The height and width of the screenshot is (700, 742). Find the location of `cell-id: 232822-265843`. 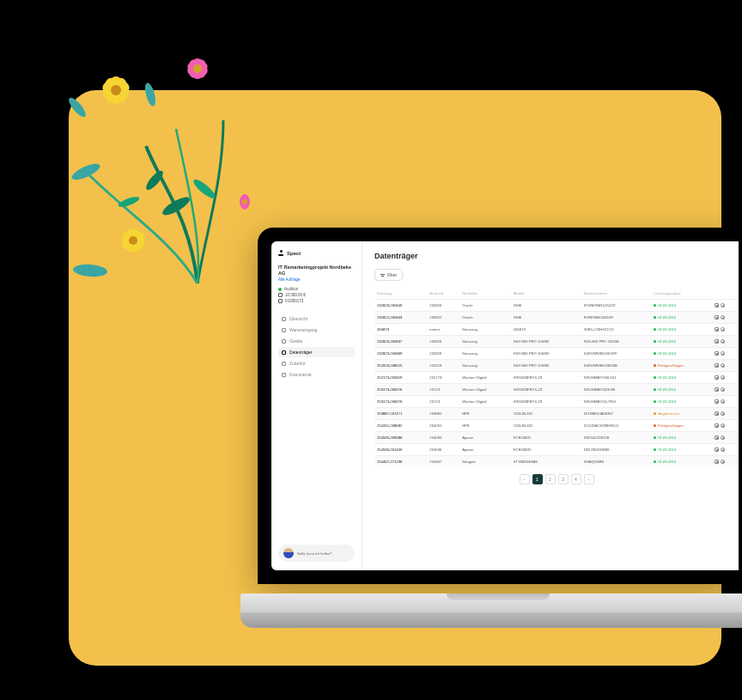

cell-id: 232822-265843 is located at coordinates (400, 318).